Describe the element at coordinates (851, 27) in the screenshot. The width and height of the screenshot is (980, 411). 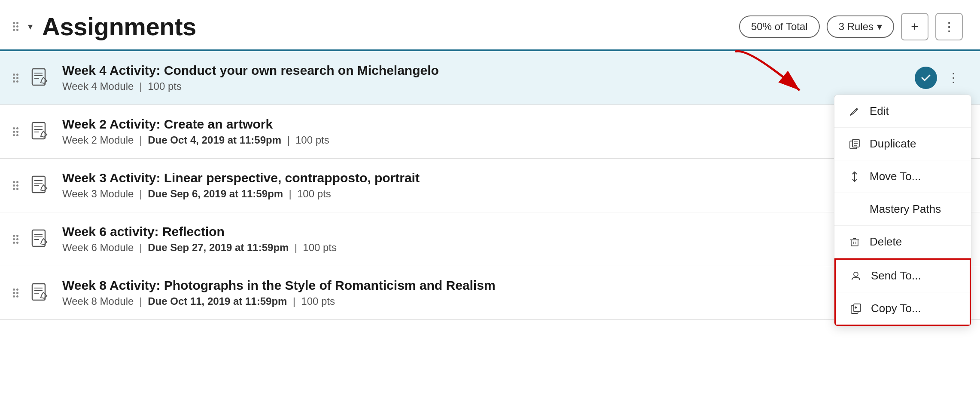
I see `header-right: 50% of Total 3 Rules ▾ + ⋮` at that location.